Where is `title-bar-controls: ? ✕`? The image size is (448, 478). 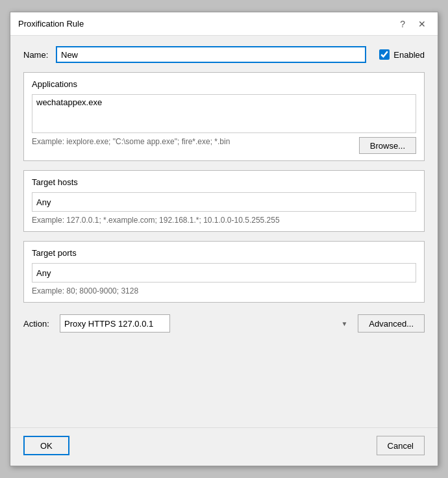
title-bar-controls: ? ✕ is located at coordinates (413, 24).